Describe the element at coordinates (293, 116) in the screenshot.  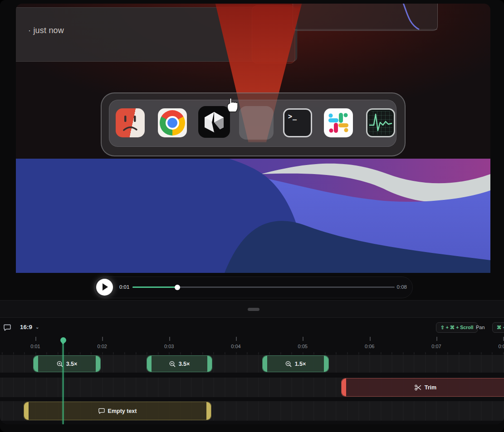
I see `terminal-glyph: >_` at that location.